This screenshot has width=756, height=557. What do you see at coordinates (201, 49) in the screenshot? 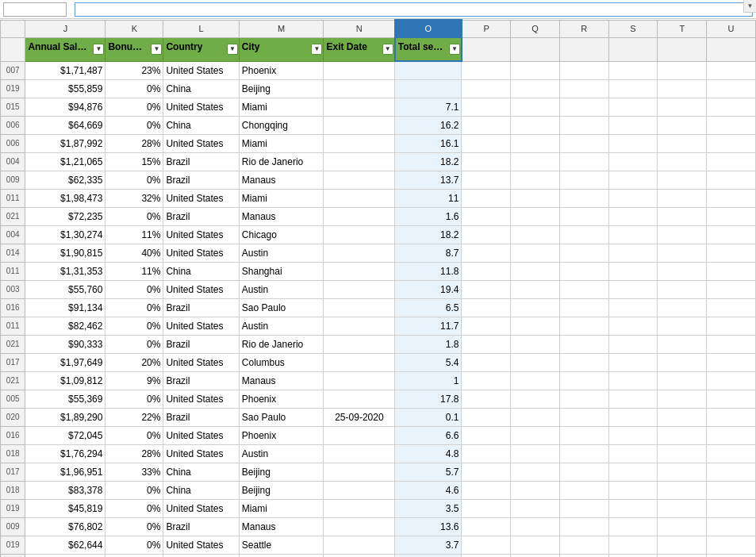
I see `header-country: Country ▼` at bounding box center [201, 49].